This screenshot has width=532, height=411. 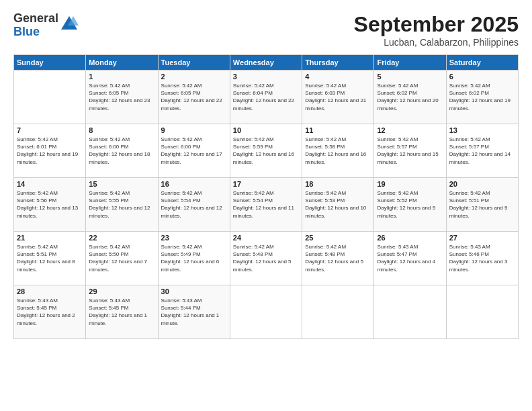 I want to click on day-info: Sunrise: 5:42 AMSunset: 5:53 PMDaylight:…, so click(x=338, y=204).